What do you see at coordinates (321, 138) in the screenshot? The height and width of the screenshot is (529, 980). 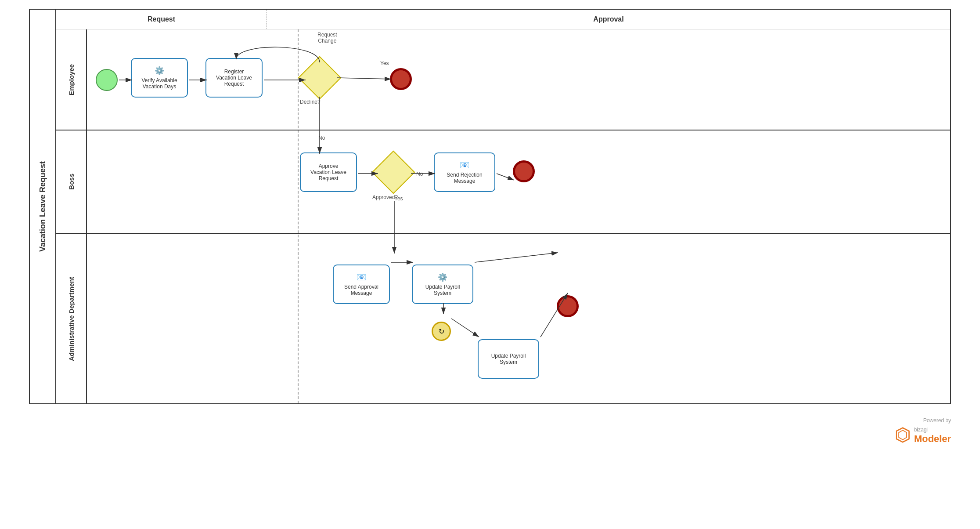 I see `no-label-boss: No` at bounding box center [321, 138].